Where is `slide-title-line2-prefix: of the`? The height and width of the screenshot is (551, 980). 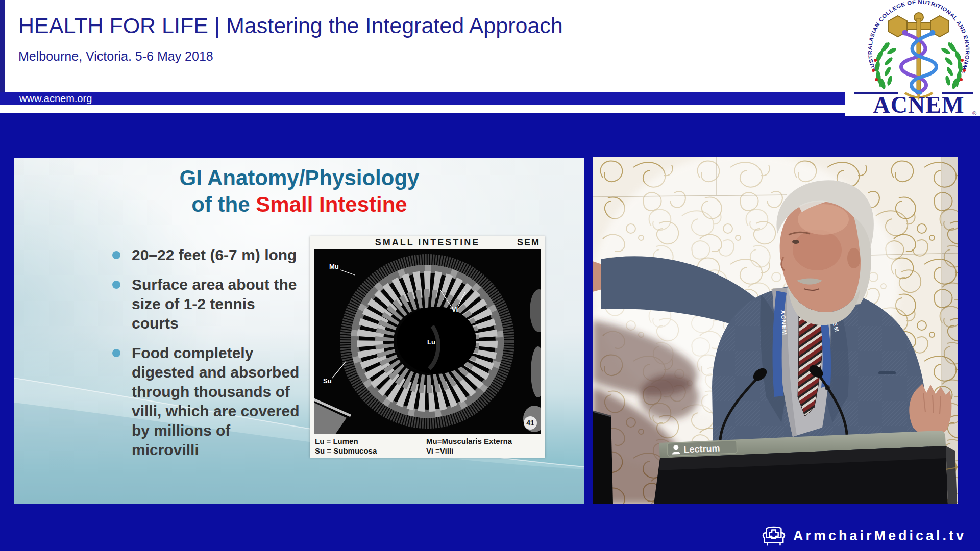 slide-title-line2-prefix: of the is located at coordinates (224, 204).